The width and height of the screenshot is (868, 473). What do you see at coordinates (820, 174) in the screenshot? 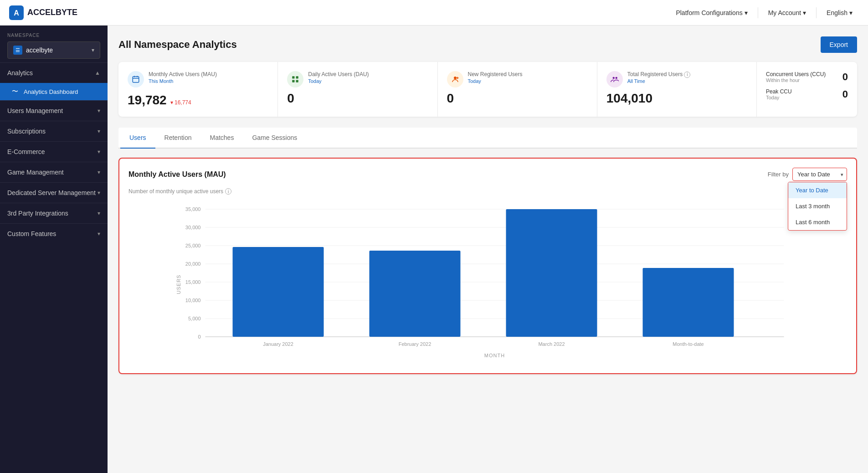
I see `filter-select: Year to Date` at bounding box center [820, 174].